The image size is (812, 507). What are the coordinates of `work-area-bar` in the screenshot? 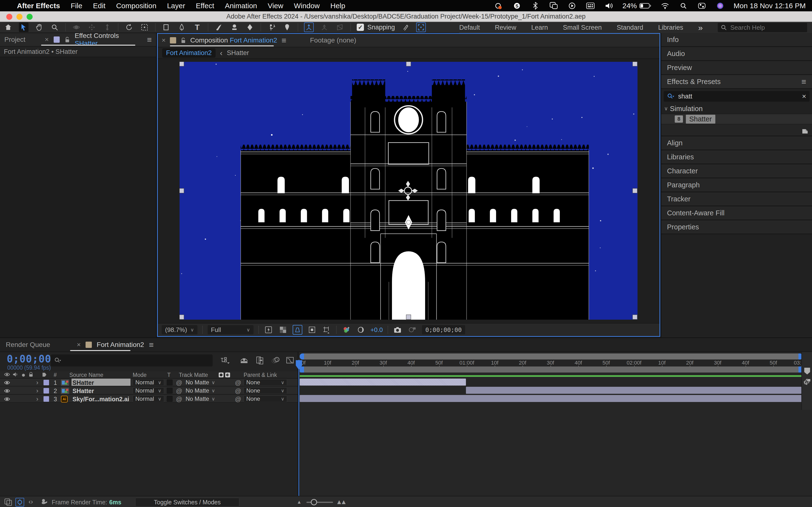 It's located at (551, 370).